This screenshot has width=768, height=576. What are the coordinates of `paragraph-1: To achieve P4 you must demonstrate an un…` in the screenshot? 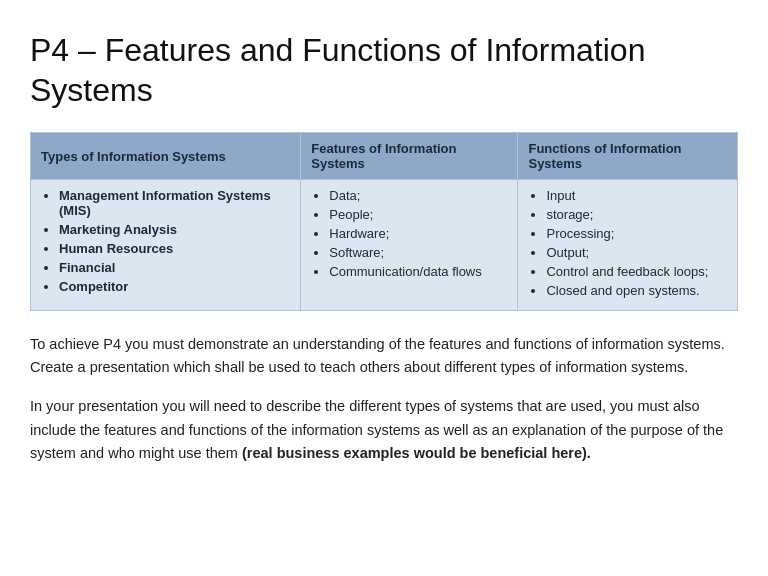 It's located at (384, 356).